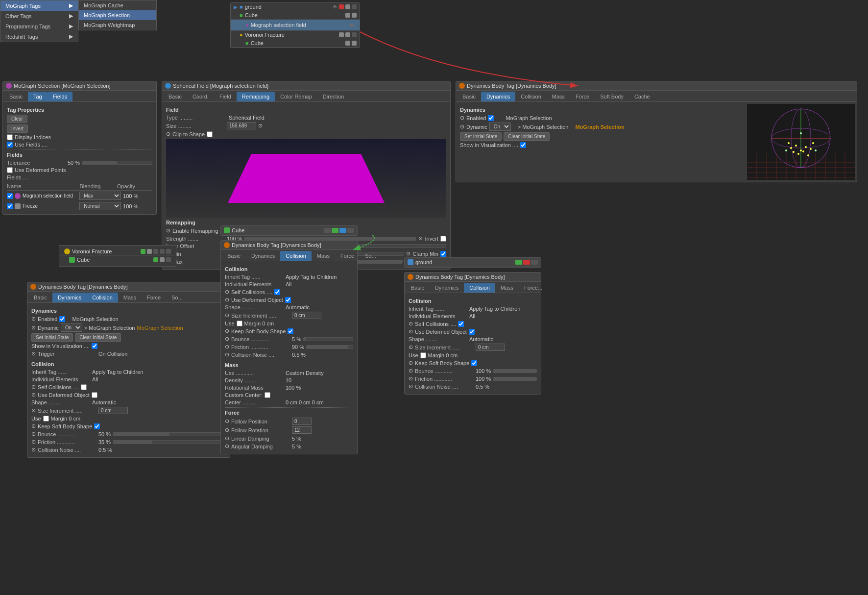  I want to click on tab-dm-basic: Basic, so click(469, 97).